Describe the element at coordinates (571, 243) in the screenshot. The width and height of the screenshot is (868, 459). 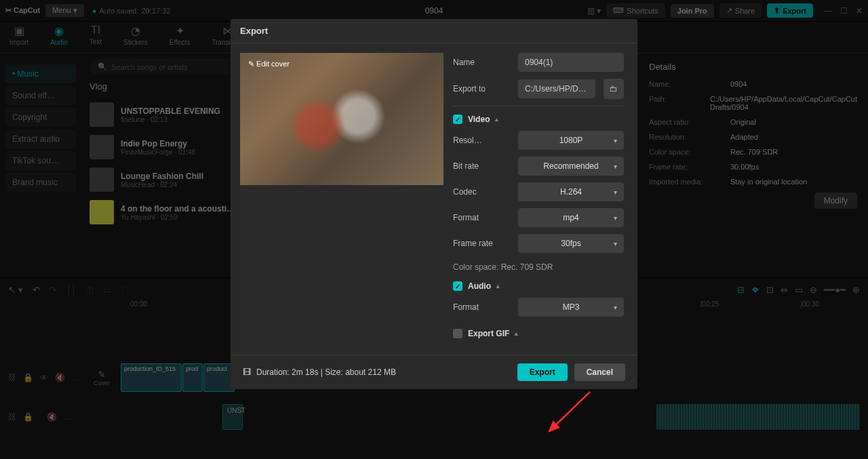
I see `framerate-select: 30fps` at that location.